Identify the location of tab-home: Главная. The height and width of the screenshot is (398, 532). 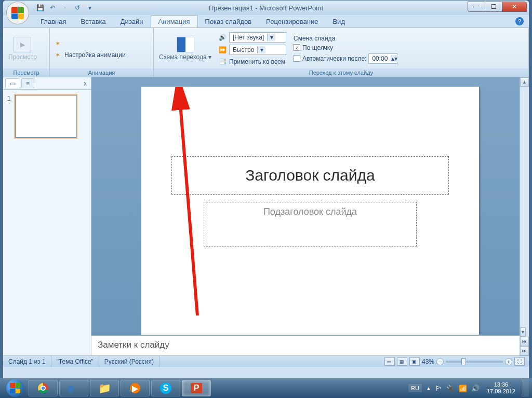
(53, 22).